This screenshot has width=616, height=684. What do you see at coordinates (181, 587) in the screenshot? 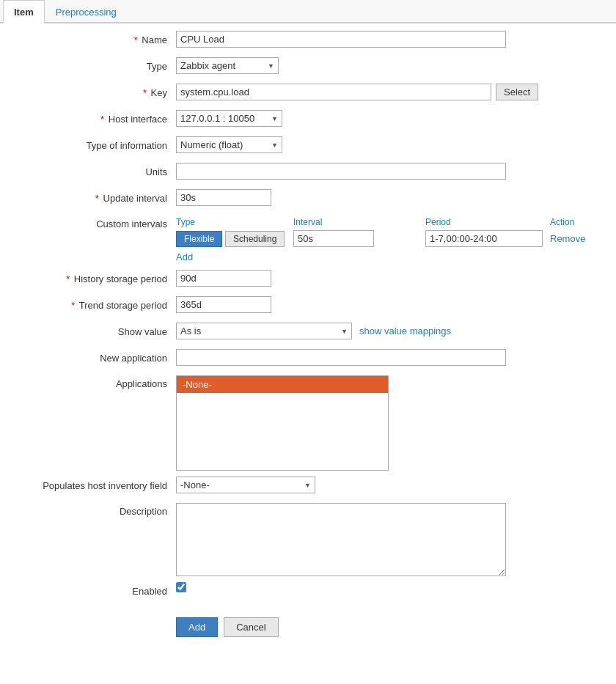
I see `enabled-checkbox` at bounding box center [181, 587].